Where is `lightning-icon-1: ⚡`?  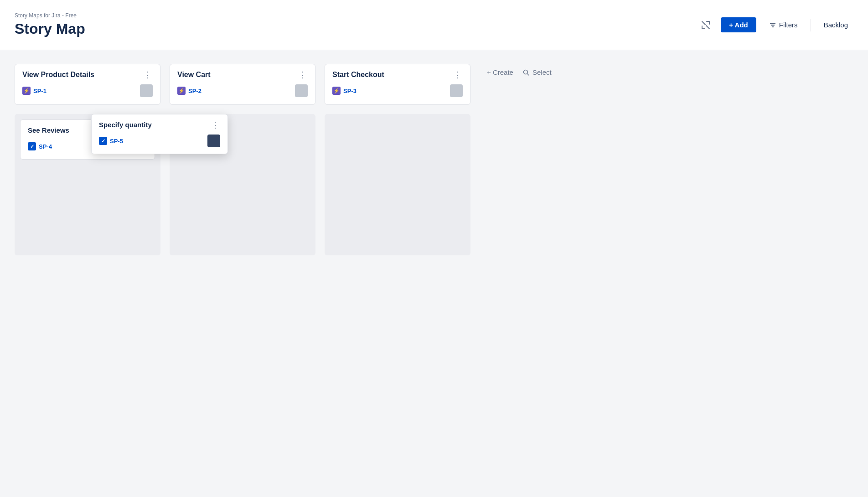
lightning-icon-1: ⚡ is located at coordinates (26, 91).